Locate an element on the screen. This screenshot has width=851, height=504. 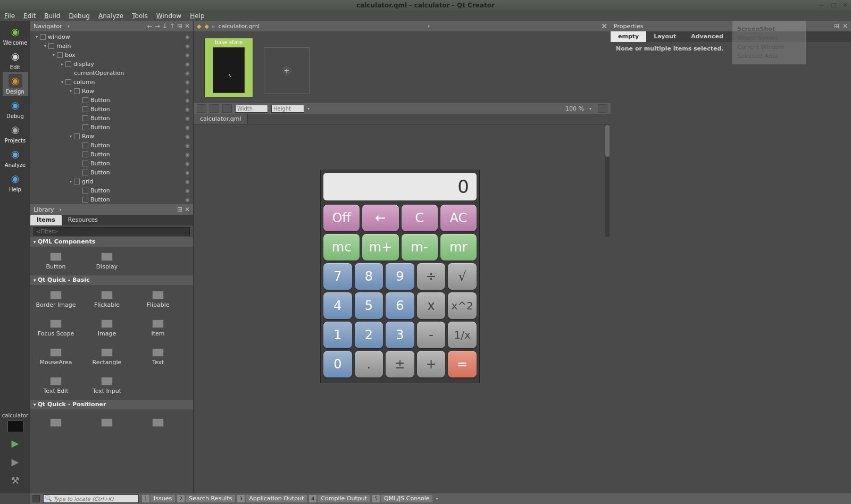
calc-btn: AC is located at coordinates (458, 218).